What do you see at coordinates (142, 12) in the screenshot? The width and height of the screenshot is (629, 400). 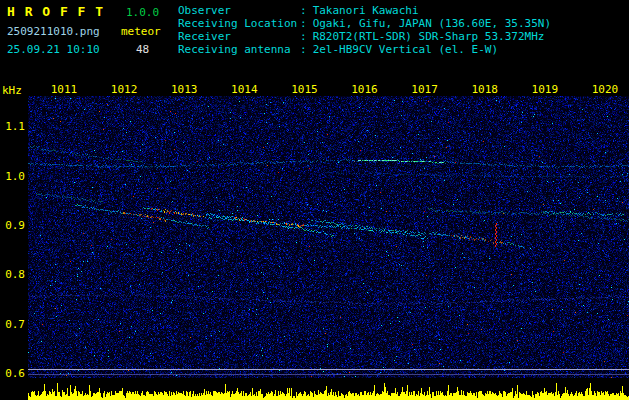 I see `app-version: 1.0.0` at bounding box center [142, 12].